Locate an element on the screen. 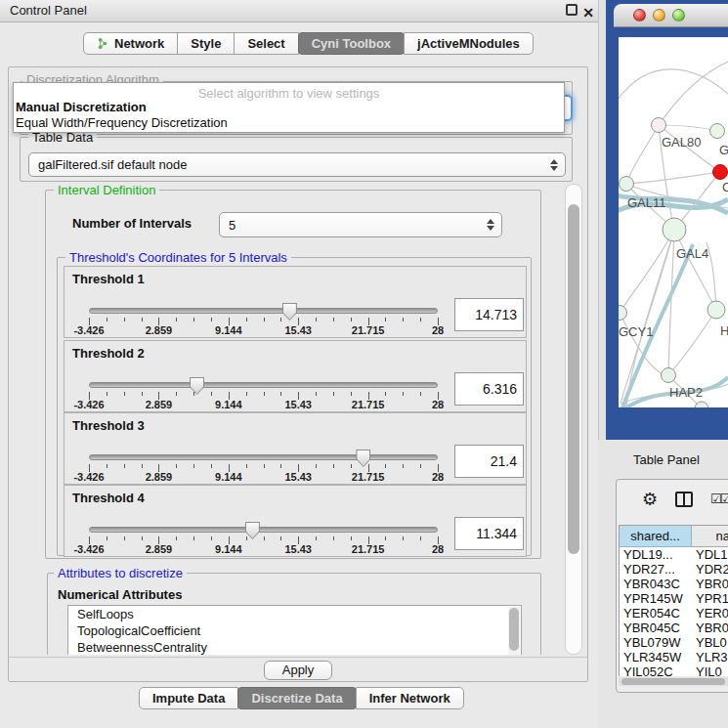 This screenshot has height=728, width=728. network-node-gal4 is located at coordinates (674, 230).